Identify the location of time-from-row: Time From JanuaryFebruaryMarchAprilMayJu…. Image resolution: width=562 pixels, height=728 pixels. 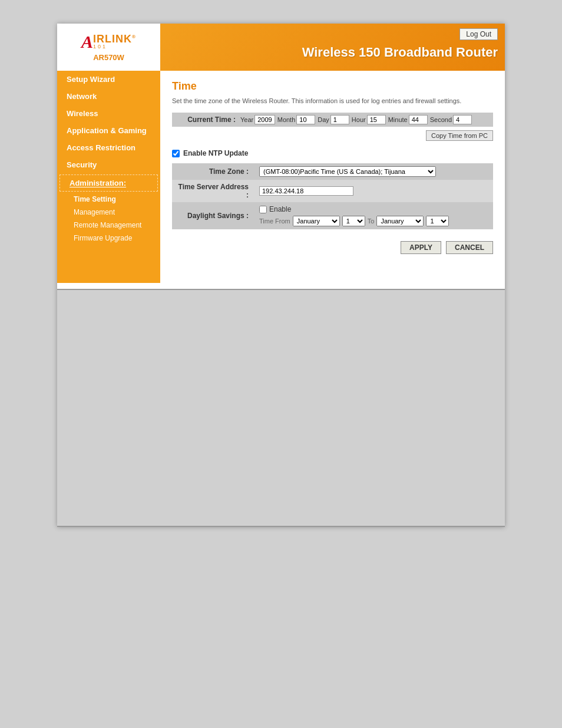
(373, 221).